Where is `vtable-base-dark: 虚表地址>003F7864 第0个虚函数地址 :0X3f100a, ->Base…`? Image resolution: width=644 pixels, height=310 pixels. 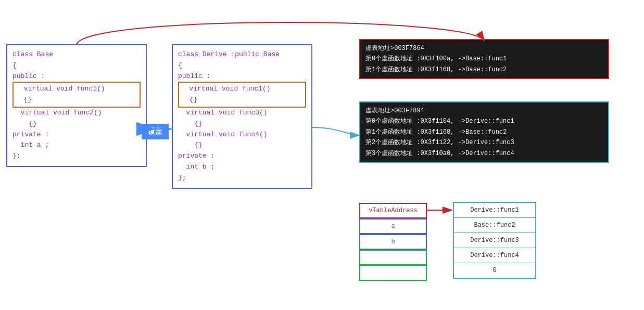
vtable-base-dark: 虚表地址>003F7864 第0个虚函数地址 :0X3f100a, ->Base… is located at coordinates (484, 59).